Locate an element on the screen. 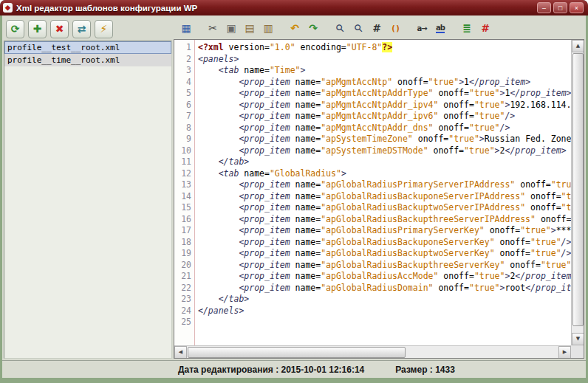 Image resolution: width=588 pixels, height=383 pixels. vertical-scrollbar: ▲ ▼ is located at coordinates (578, 193).